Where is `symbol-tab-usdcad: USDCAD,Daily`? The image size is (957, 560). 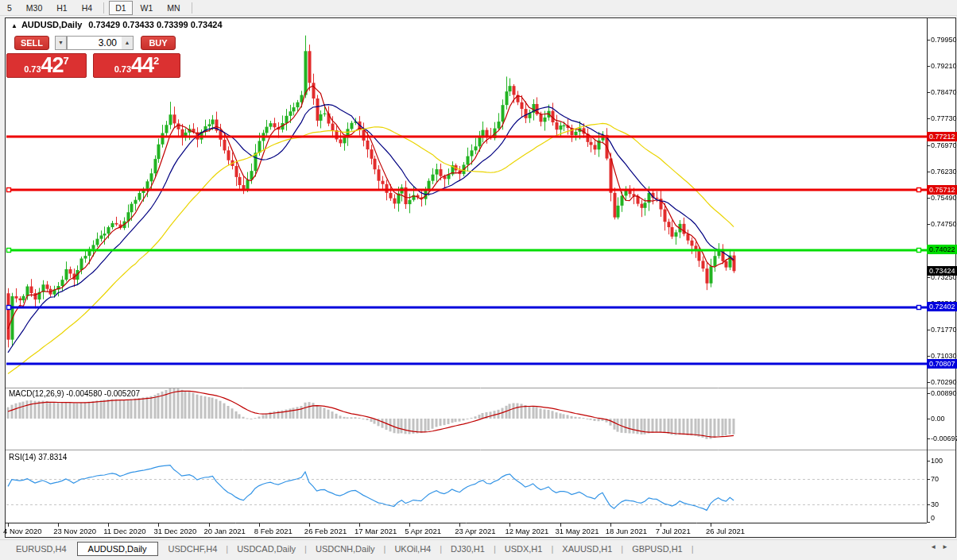 symbol-tab-usdcad: USDCAD,Daily is located at coordinates (266, 549).